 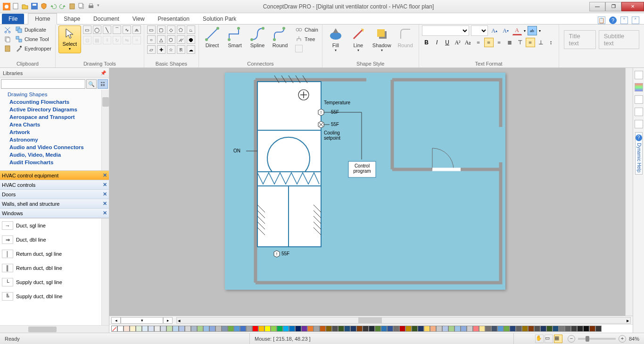 What do you see at coordinates (437, 42) in the screenshot?
I see `italic-button: I` at bounding box center [437, 42].